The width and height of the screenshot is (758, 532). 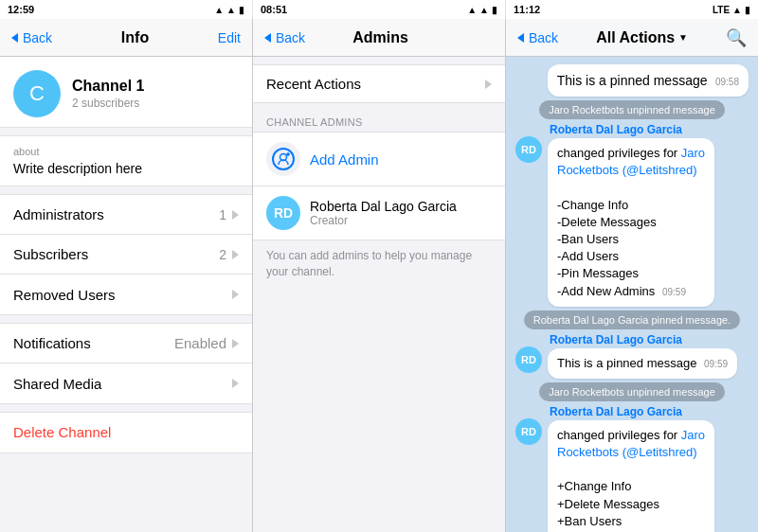 What do you see at coordinates (401, 206) in the screenshot?
I see `admin-name: Roberta Dal Lago Garcia` at bounding box center [401, 206].